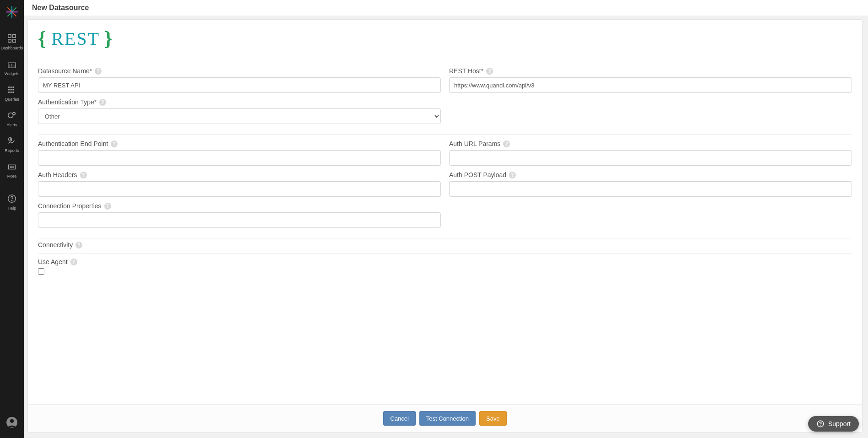 This screenshot has height=438, width=868. Describe the element at coordinates (12, 422) in the screenshot. I see `user-avatar` at that location.